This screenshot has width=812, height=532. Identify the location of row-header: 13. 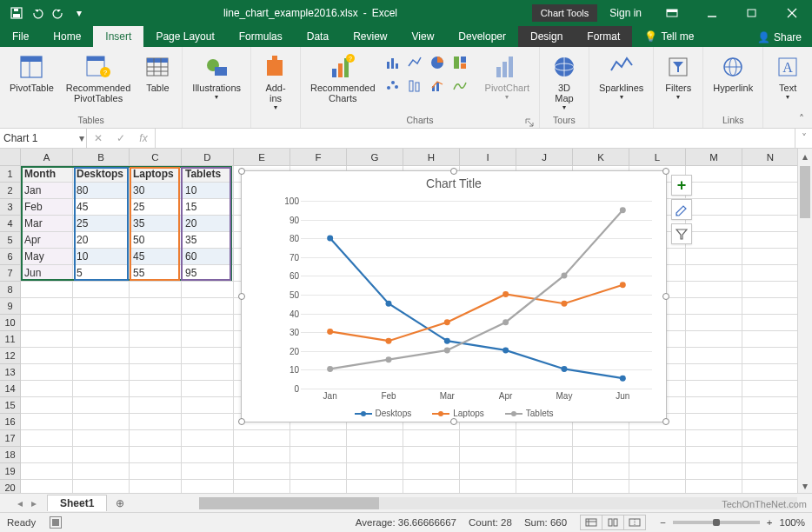
(10, 372).